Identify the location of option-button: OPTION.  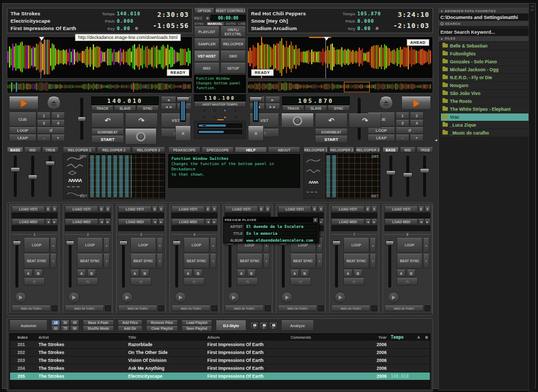
(204, 11).